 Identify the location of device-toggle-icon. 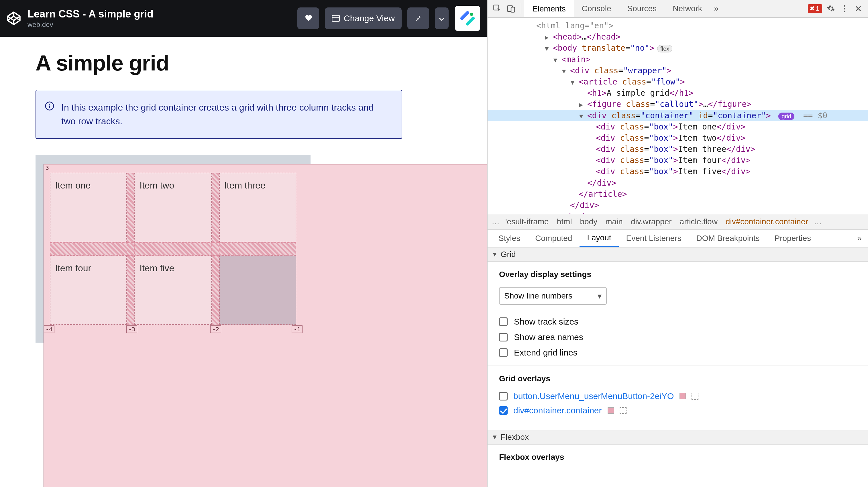
(511, 8).